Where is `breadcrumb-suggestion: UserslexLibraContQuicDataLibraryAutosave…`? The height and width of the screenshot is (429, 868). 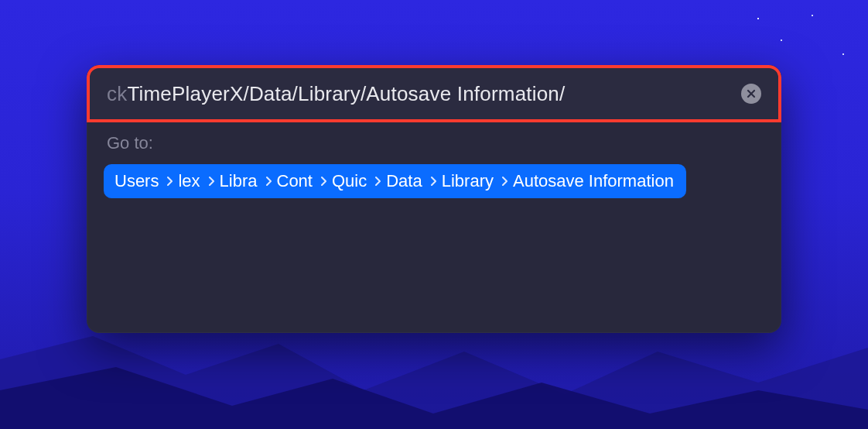 breadcrumb-suggestion: UserslexLibraContQuicDataLibraryAutosave… is located at coordinates (395, 181).